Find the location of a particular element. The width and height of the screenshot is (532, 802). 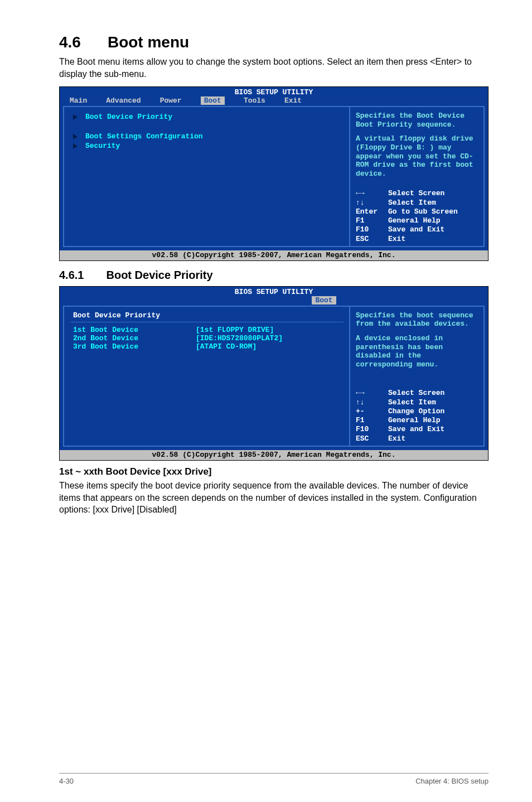

bios1-key5-key: ESC is located at coordinates (372, 239).